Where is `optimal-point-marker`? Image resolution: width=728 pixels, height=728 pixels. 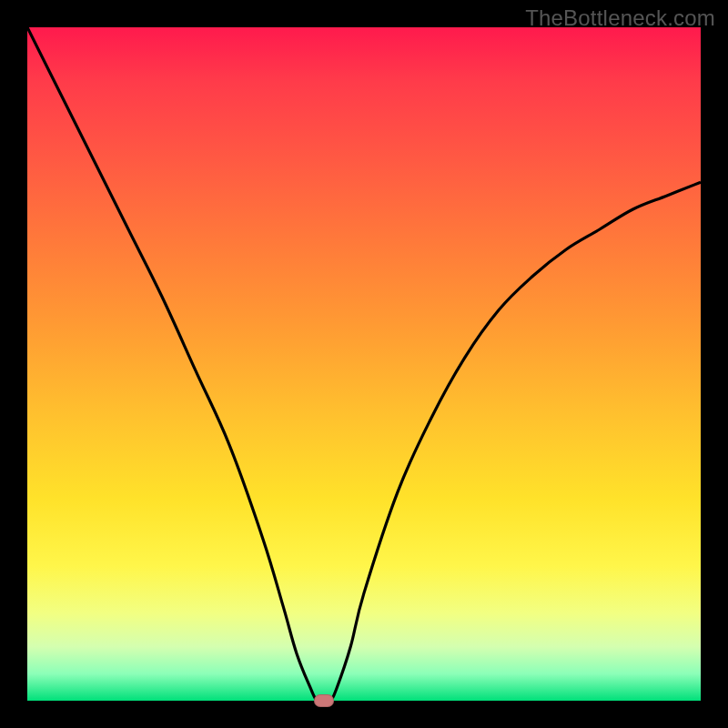 optimal-point-marker is located at coordinates (324, 701).